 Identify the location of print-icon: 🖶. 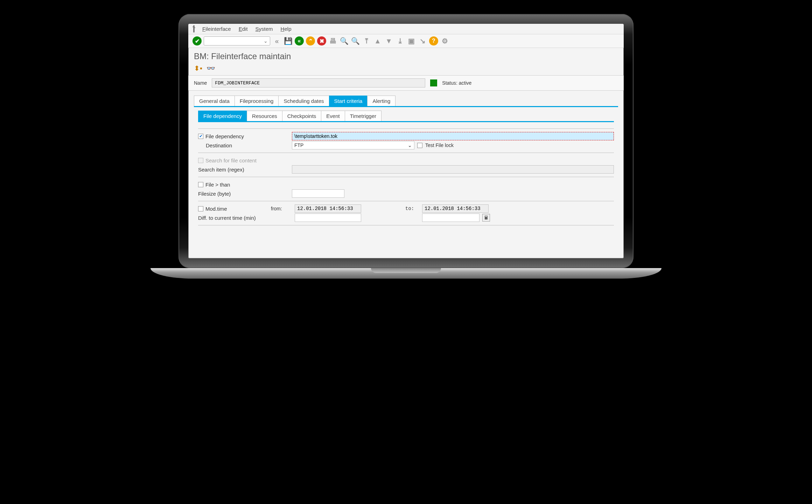
(333, 41).